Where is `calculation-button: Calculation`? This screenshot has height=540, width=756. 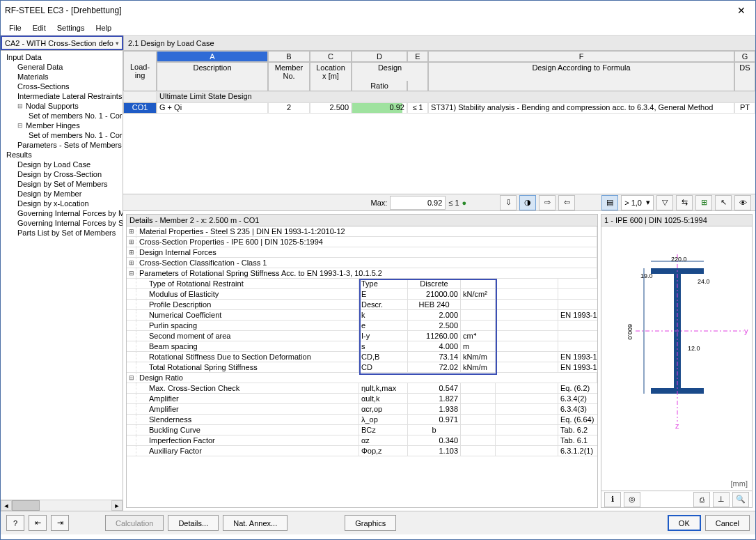 calculation-button: Calculation is located at coordinates (134, 523).